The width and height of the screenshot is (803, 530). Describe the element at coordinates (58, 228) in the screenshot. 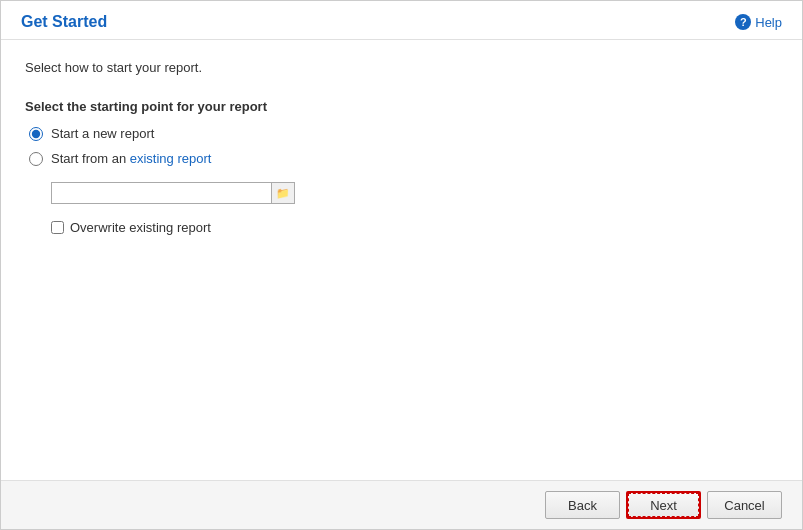

I see `overwrite-checkbox` at that location.